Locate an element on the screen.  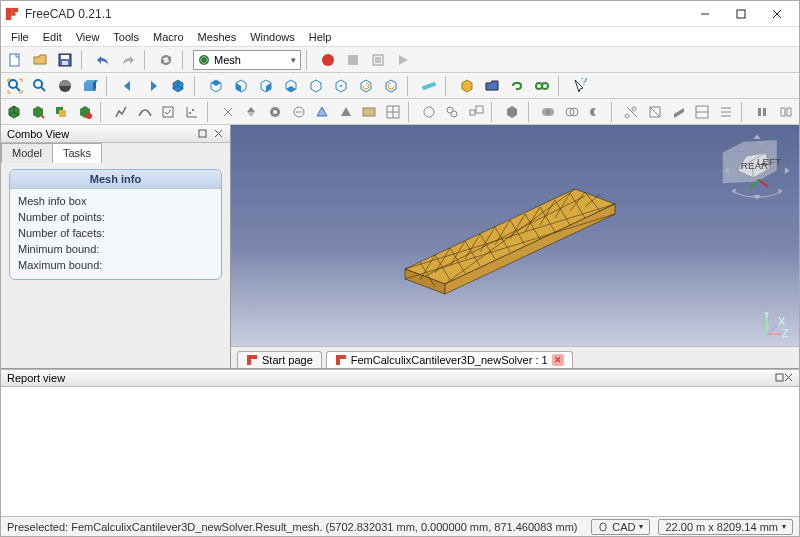
tab-document: FemCalculixCantilever3D_newSolver : 1 ✕ is located at coordinates (450, 360).